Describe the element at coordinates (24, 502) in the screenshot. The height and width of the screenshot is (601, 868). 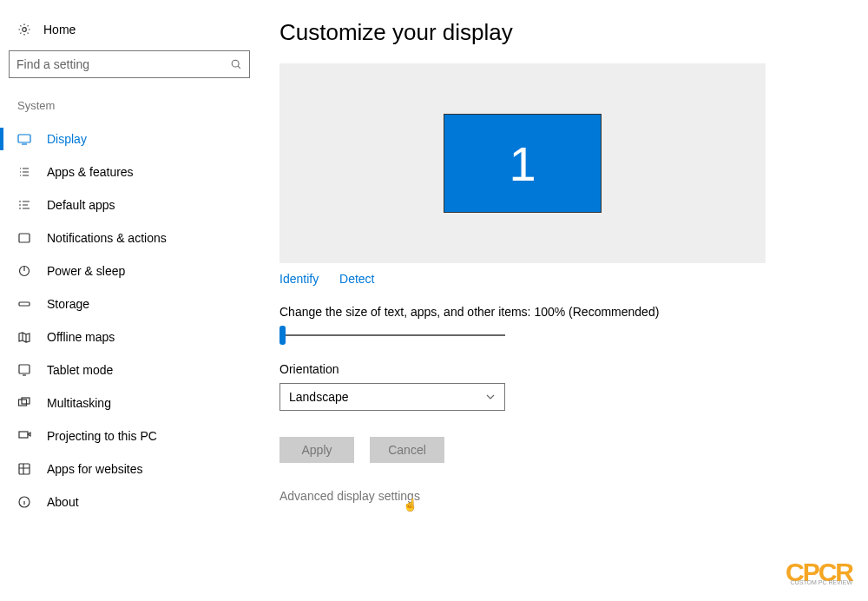
I see `info-icon` at that location.